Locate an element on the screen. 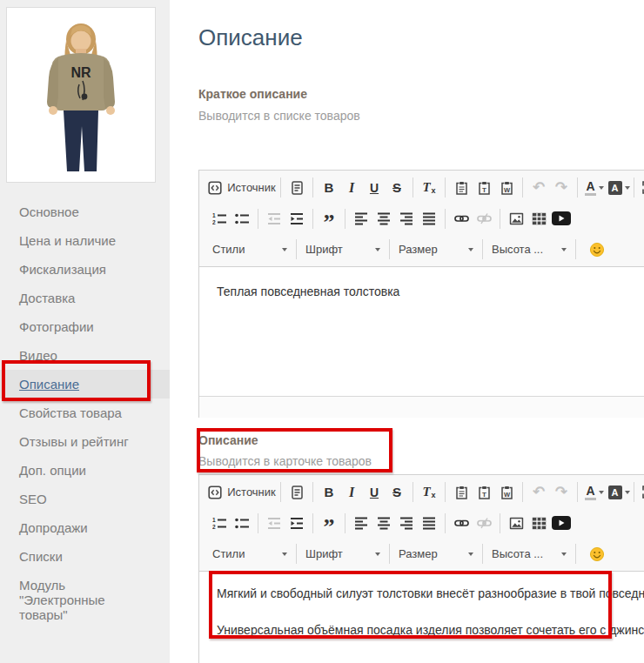  product-photo: NR is located at coordinates (81, 95).